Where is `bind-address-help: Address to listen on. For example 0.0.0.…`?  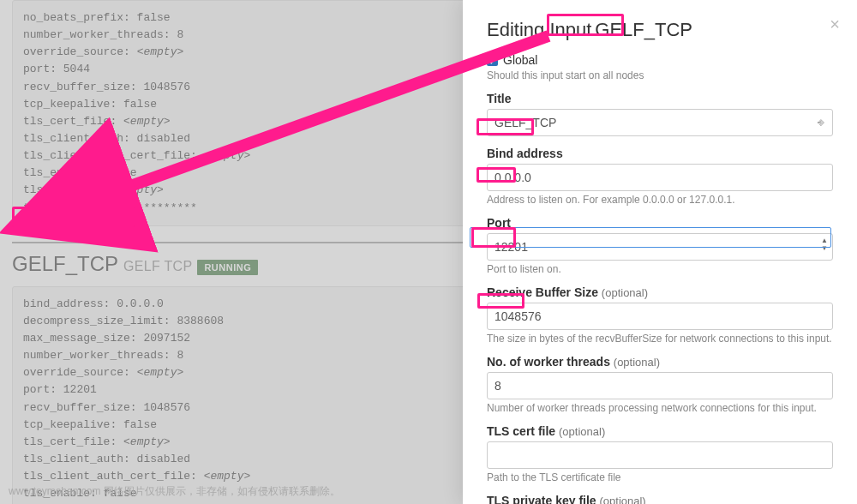 bind-address-help: Address to listen on. For example 0.0.0.… is located at coordinates (660, 200).